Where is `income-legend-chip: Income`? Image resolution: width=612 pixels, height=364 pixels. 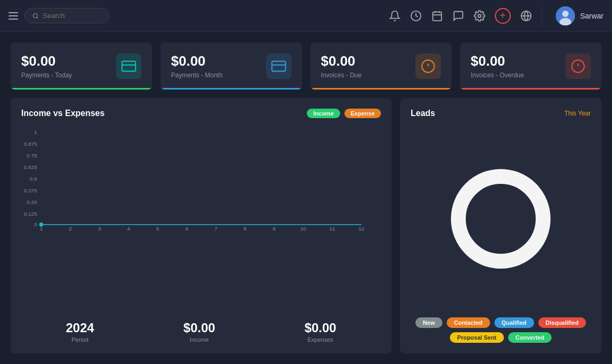 income-legend-chip: Income is located at coordinates (323, 113).